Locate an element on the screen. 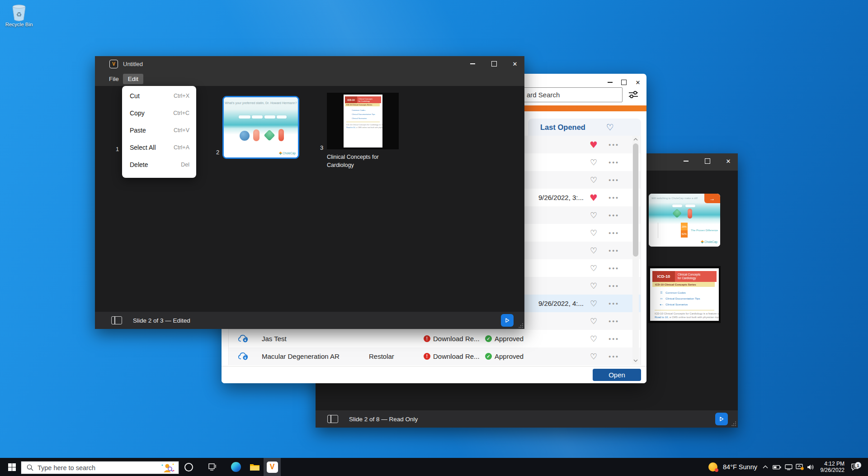  icd-header-line1: Clinical Concepts is located at coordinates (697, 275).